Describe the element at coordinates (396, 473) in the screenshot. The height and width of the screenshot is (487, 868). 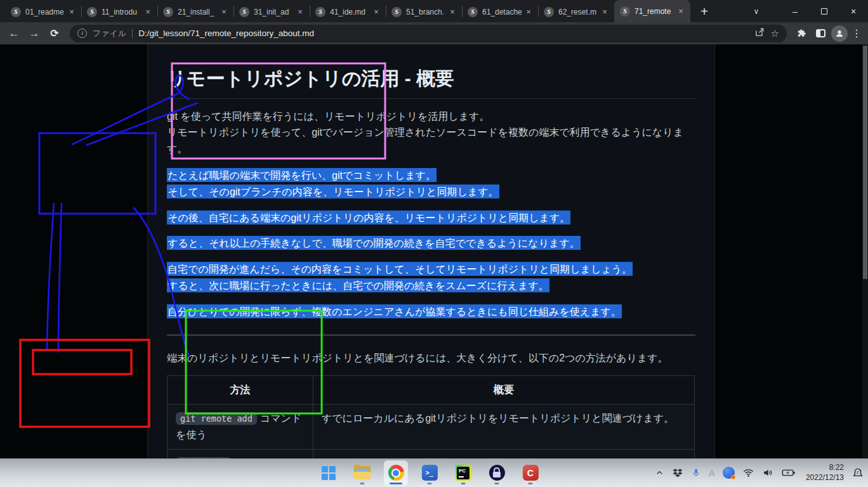
I see `chrome-button` at that location.